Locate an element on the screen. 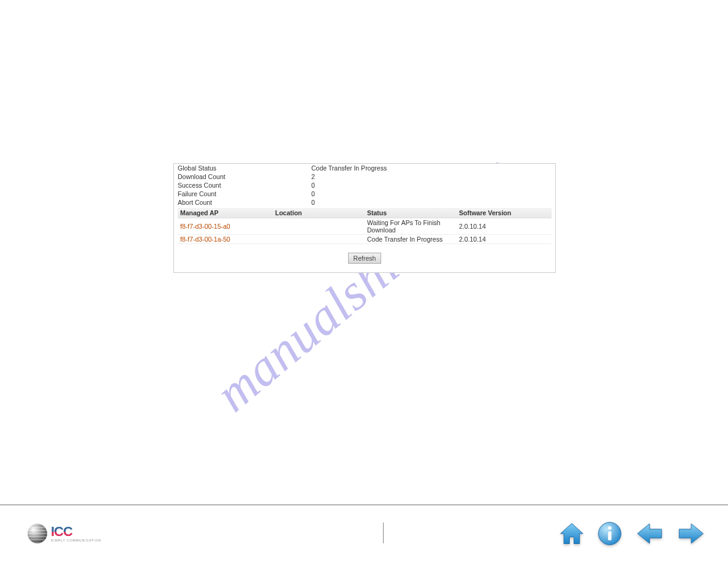 Image resolution: width=728 pixels, height=563 pixels. footer-nav is located at coordinates (632, 534).